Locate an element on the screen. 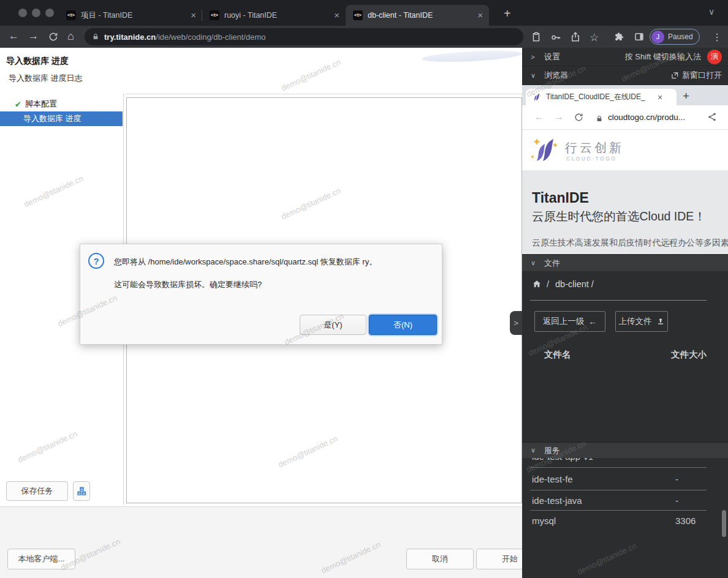 Image resolution: width=728 pixels, height=578 pixels. share-nodes-icon is located at coordinates (712, 118).